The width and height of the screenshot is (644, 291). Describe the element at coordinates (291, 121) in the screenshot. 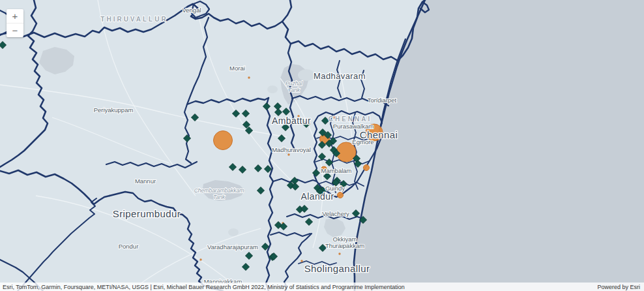

I see `map-label: Ambattur` at that location.